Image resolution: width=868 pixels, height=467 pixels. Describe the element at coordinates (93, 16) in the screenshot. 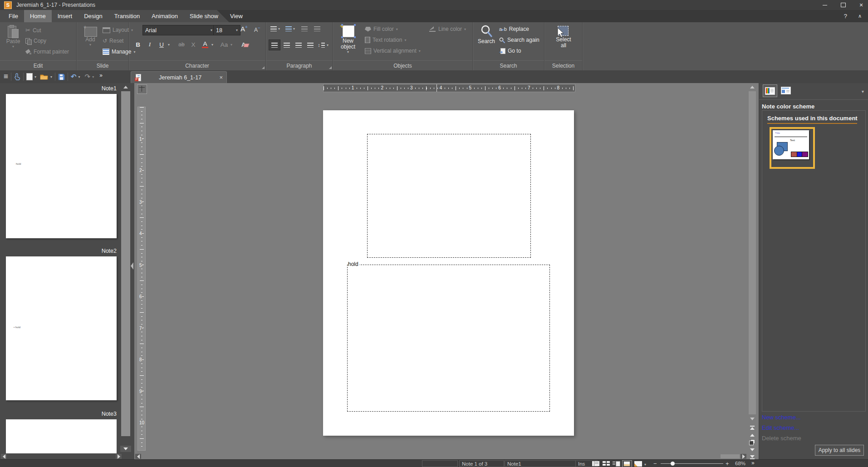

I see `menu-item-design: Design` at that location.